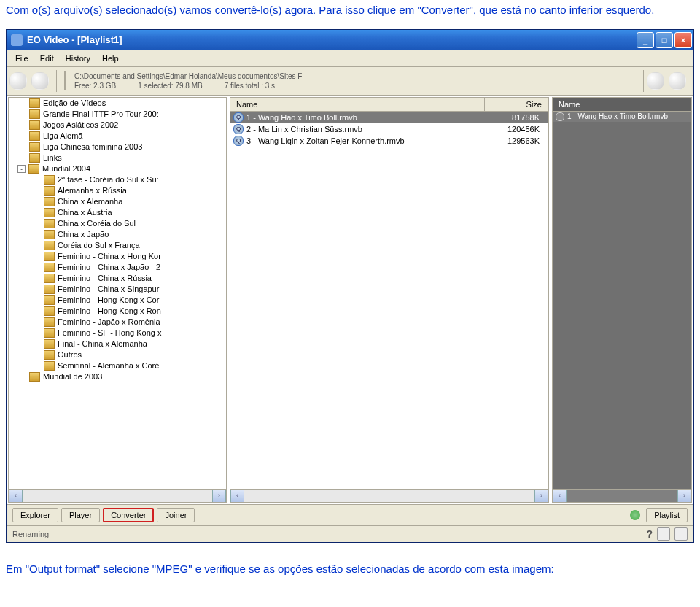 Image resolution: width=700 pixels, height=607 pixels. Describe the element at coordinates (350, 58) in the screenshot. I see `menubar: File Edit History Help` at that location.